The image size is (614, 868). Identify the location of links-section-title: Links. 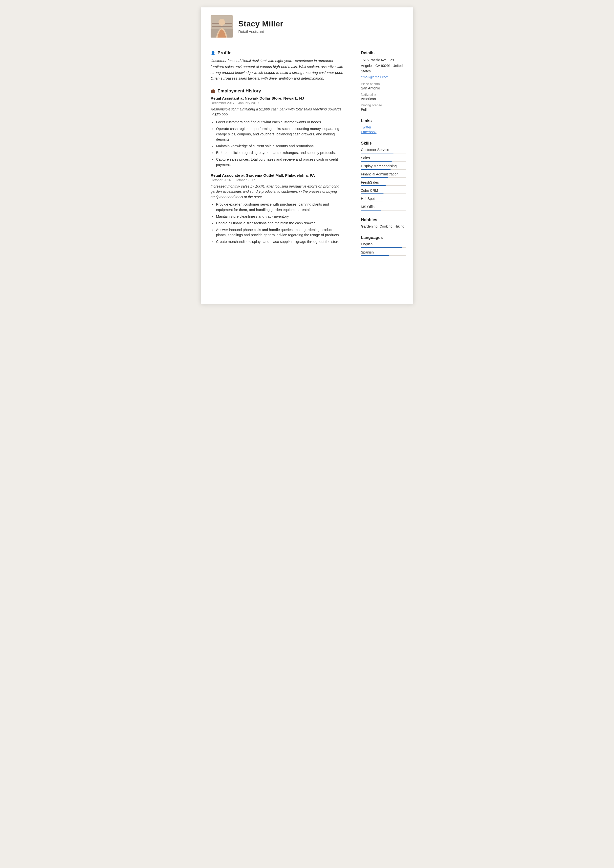
(384, 121).